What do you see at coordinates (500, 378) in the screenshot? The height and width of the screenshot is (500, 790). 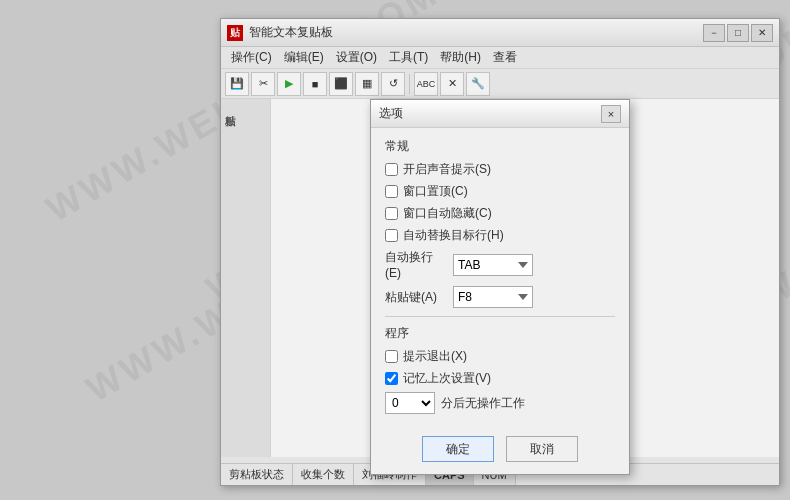 I see `checkbox-remember-settings: 记忆上次设置(V)` at bounding box center [500, 378].